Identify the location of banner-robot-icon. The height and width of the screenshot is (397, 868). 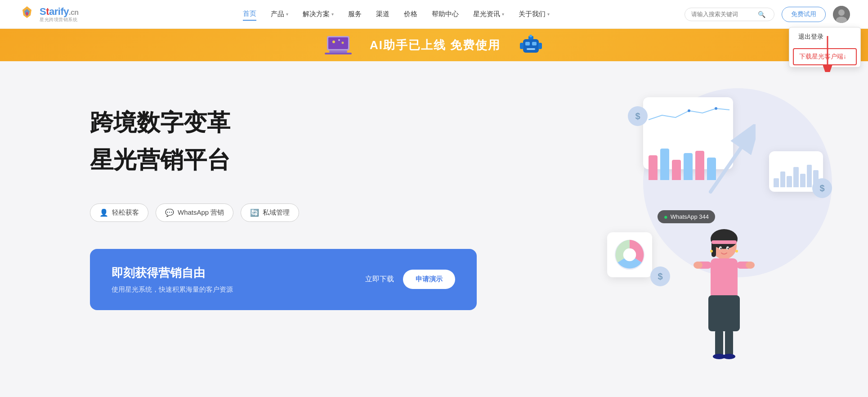
(531, 45).